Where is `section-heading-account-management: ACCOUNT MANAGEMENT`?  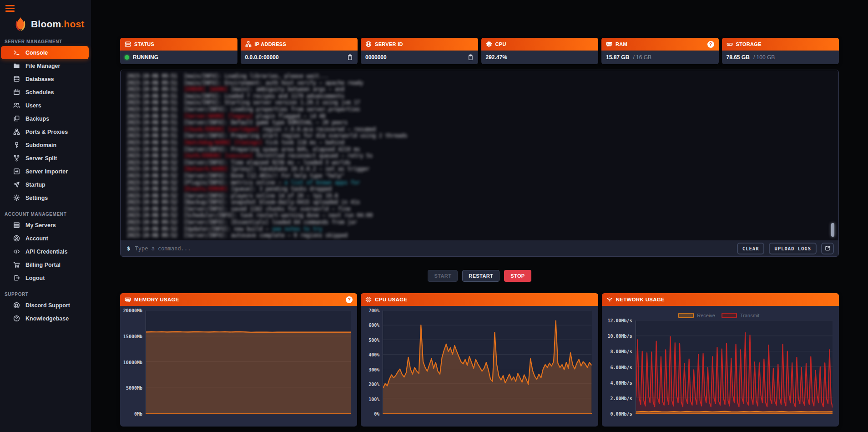 section-heading-account-management: ACCOUNT MANAGEMENT is located at coordinates (48, 214).